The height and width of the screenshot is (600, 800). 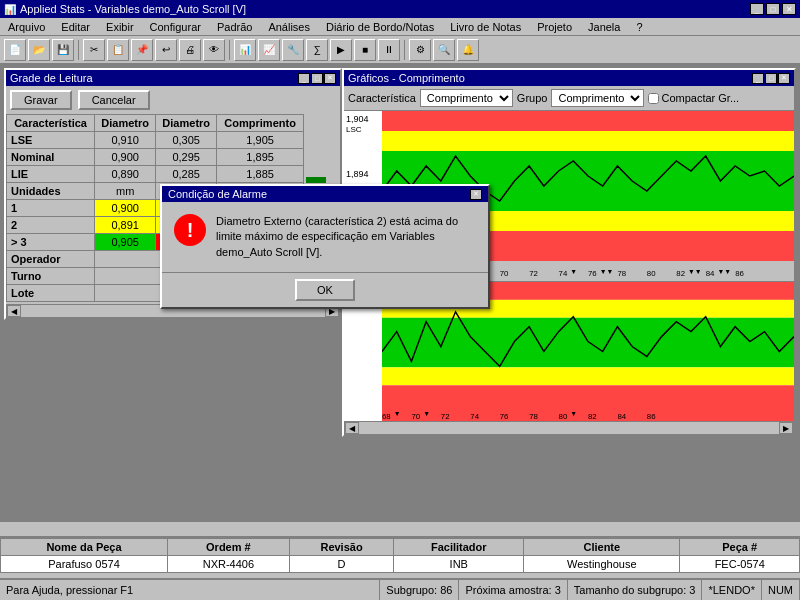 I want to click on ok-button: OK, so click(x=325, y=290).